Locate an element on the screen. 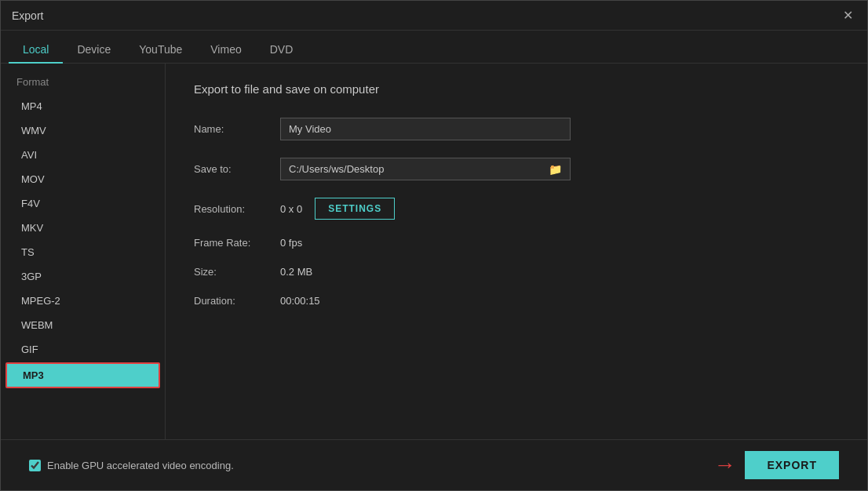 The image size is (868, 491). gpu-checkbox is located at coordinates (35, 466).